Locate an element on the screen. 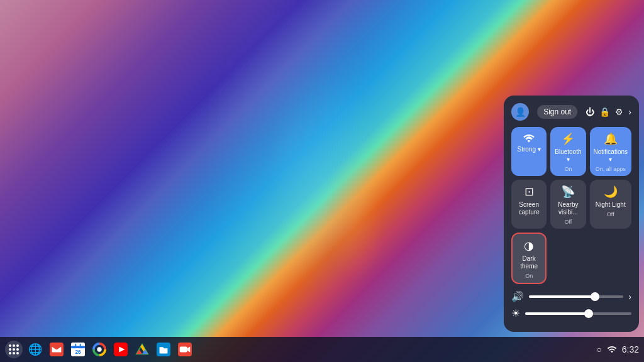  taskbar-youtube is located at coordinates (121, 349).